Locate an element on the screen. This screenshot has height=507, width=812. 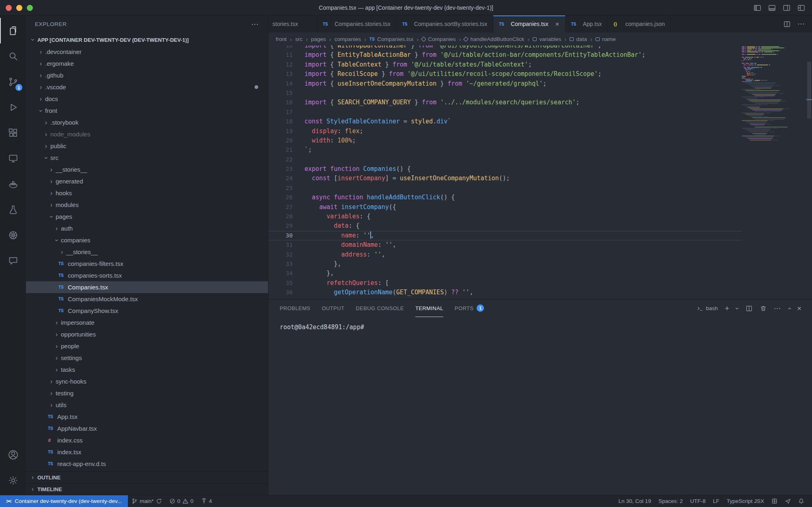
code-line-13: 13import { RecoilScope } from '@/ui/util… is located at coordinates (505, 74).